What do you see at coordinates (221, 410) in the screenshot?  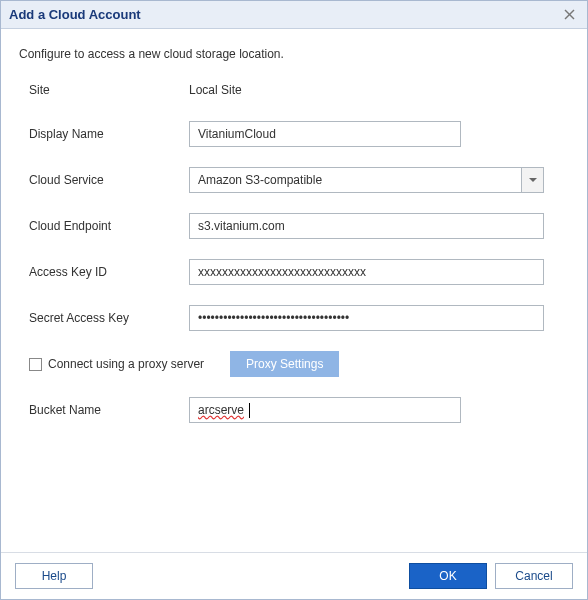 I see `bucket-name-value: arcserve` at bounding box center [221, 410].